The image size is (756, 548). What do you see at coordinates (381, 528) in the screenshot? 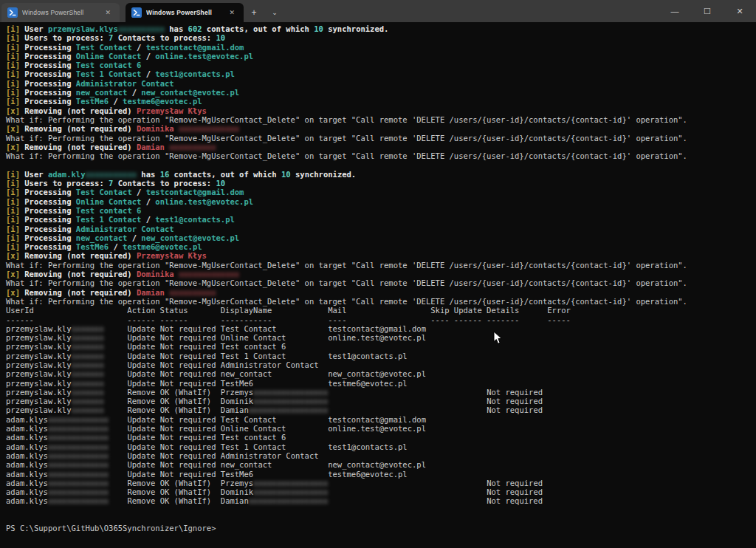
I see `terminal-line: PS C:\Support\GitHub\O365Synchronizer\Ig…` at bounding box center [381, 528].